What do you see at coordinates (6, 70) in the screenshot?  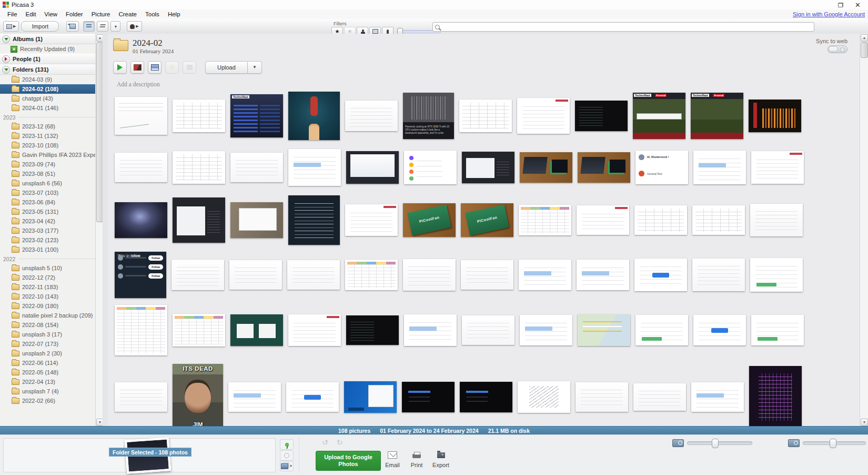 I see `collapse-folders-button` at bounding box center [6, 70].